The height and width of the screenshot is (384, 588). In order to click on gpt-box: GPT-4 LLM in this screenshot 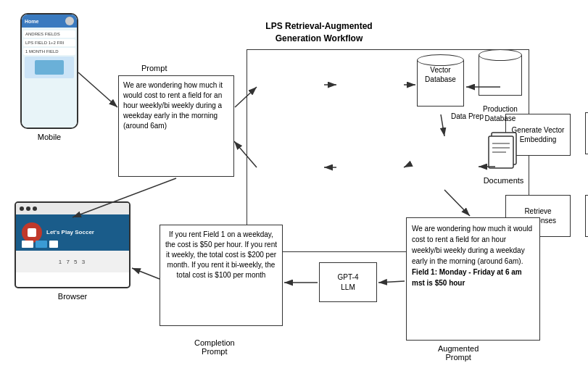, I will do `click(348, 283)`.